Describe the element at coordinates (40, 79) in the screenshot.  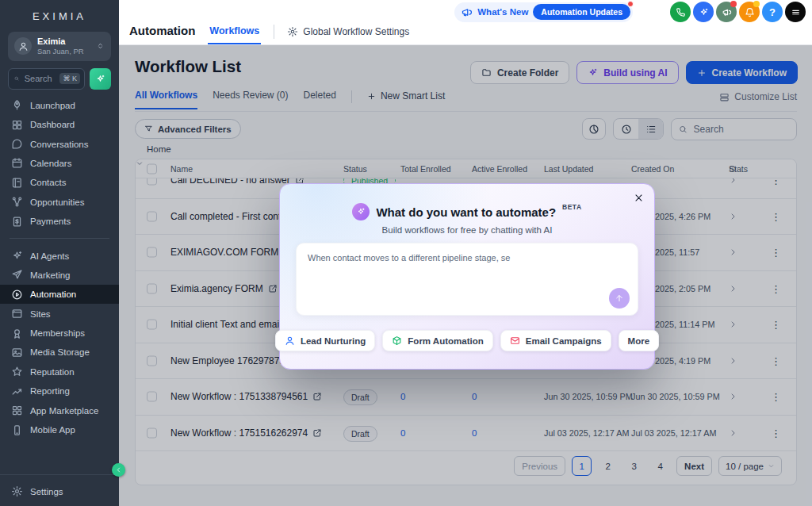
I see `sidebar-search-input` at that location.